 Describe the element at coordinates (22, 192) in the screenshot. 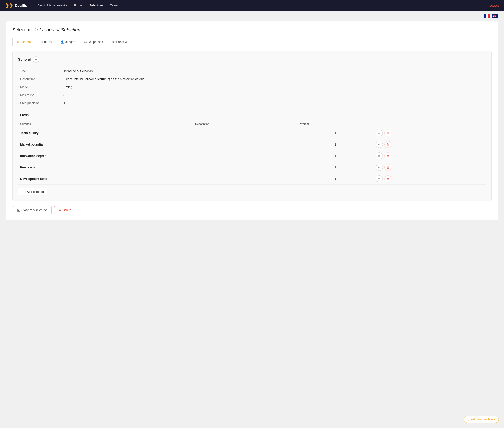

I see `plus-icon: +` at that location.